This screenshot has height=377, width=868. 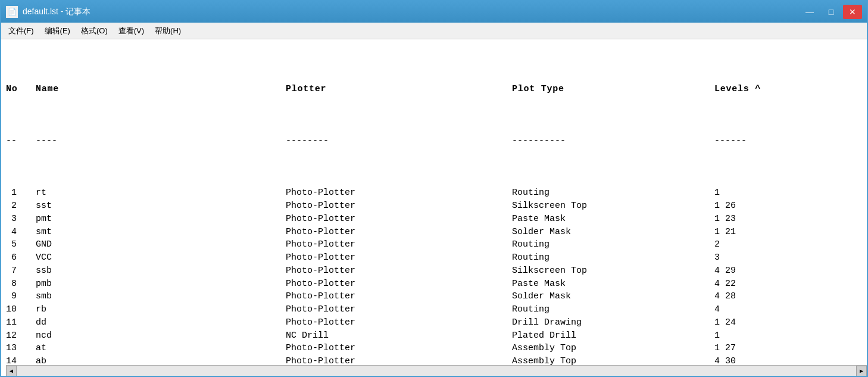 What do you see at coordinates (430, 348) in the screenshot?
I see `table-row: 13atPhoto-PlotterAssembly Top1 27` at bounding box center [430, 348].